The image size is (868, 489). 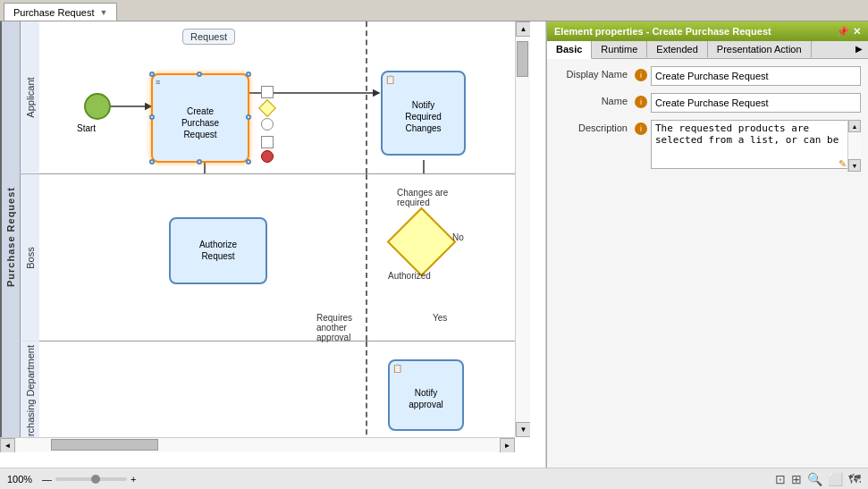 I want to click on close-icon: ✕, so click(x=856, y=32).